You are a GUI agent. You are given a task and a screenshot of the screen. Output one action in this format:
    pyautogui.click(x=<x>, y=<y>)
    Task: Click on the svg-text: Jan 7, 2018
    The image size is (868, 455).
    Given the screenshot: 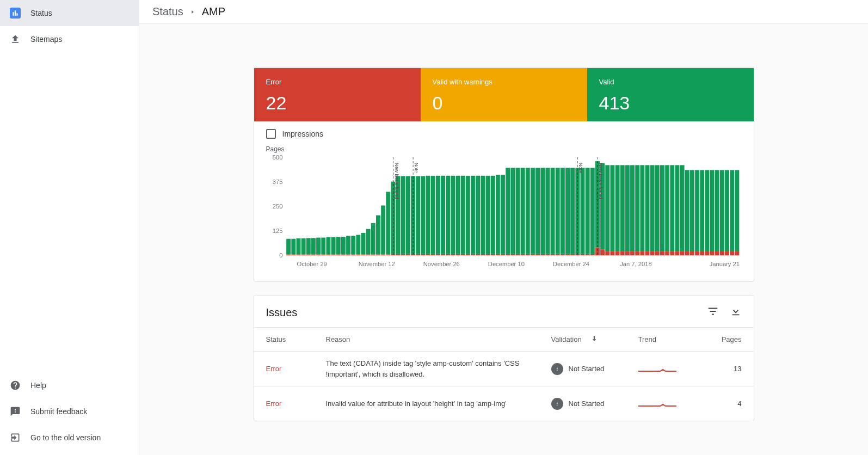 What is the action you would take?
    pyautogui.click(x=636, y=264)
    